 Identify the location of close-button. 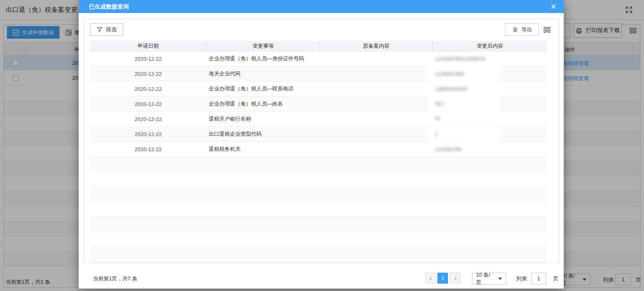
(555, 7).